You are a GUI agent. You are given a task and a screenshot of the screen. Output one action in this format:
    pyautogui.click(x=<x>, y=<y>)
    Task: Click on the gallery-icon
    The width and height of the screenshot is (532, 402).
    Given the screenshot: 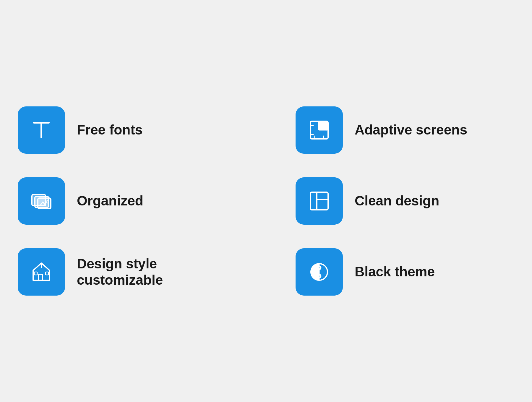 What is the action you would take?
    pyautogui.click(x=41, y=201)
    